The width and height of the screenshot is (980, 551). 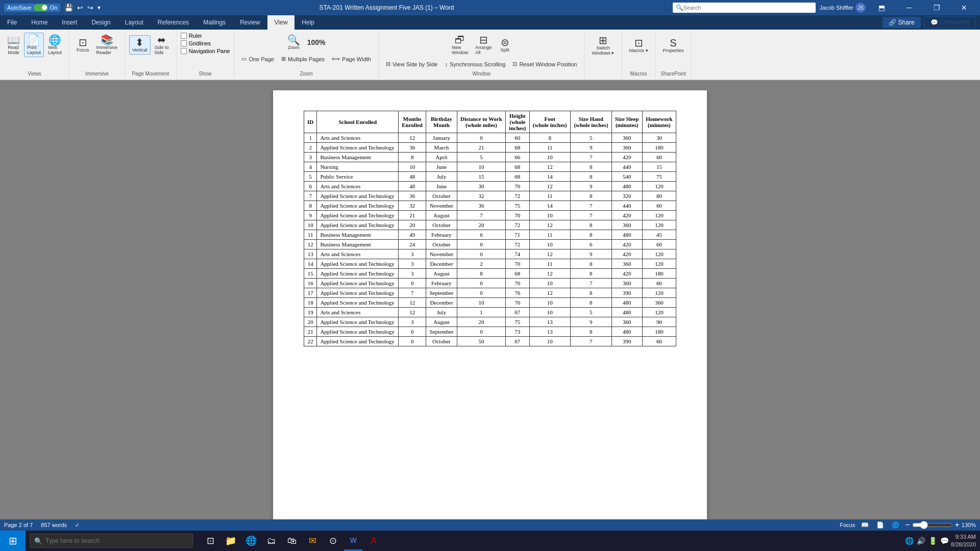 I want to click on view-side-by-side-button: ⊟ View Side by Side, so click(x=411, y=64).